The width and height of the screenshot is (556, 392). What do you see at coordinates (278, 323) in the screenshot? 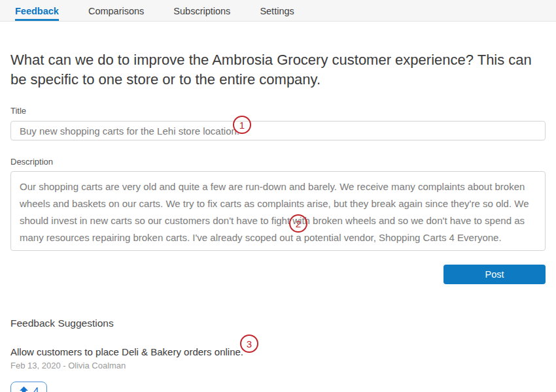
I see `feedback-suggestions-heading: Feedback Suggestions` at bounding box center [278, 323].